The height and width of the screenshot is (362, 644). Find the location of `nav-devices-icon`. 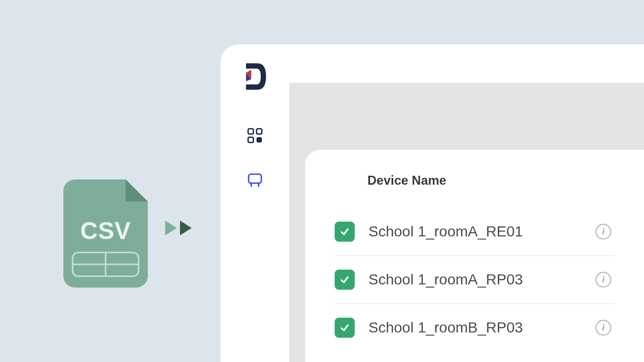

nav-devices-icon is located at coordinates (255, 181).